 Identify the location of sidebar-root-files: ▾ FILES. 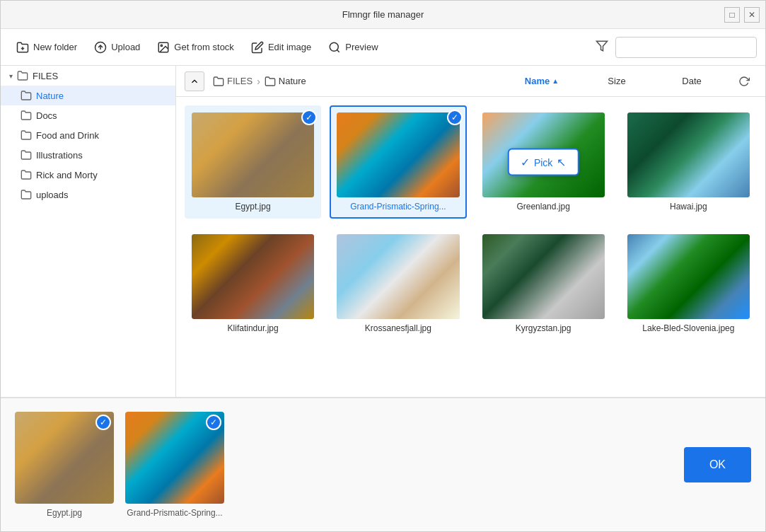
(88, 76).